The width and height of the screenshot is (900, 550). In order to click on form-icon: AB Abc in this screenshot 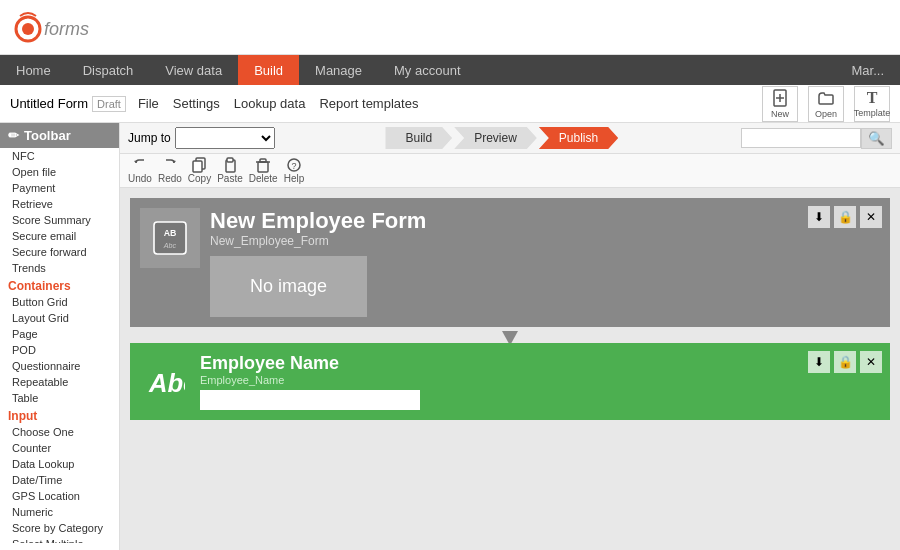, I will do `click(170, 238)`.